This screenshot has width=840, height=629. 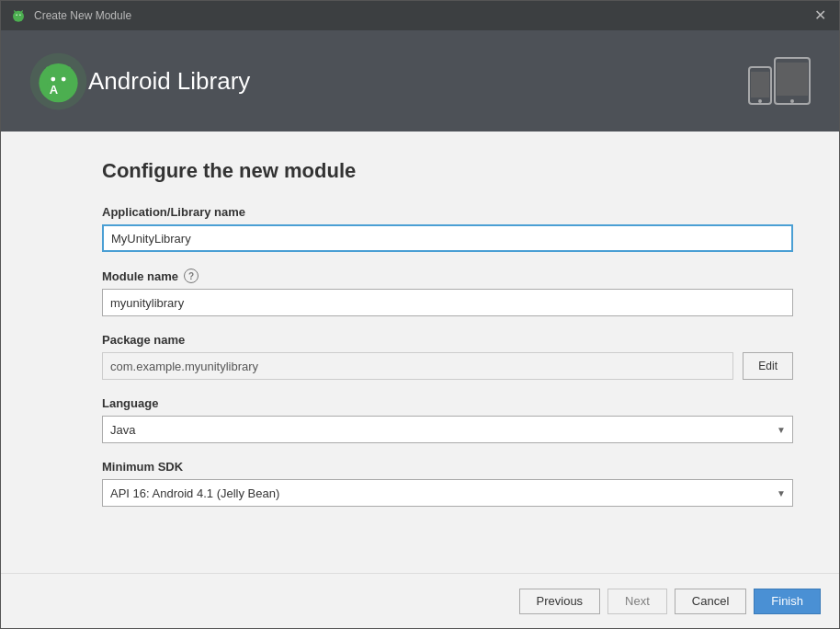 I want to click on header-title: Android Library, so click(x=417, y=81).